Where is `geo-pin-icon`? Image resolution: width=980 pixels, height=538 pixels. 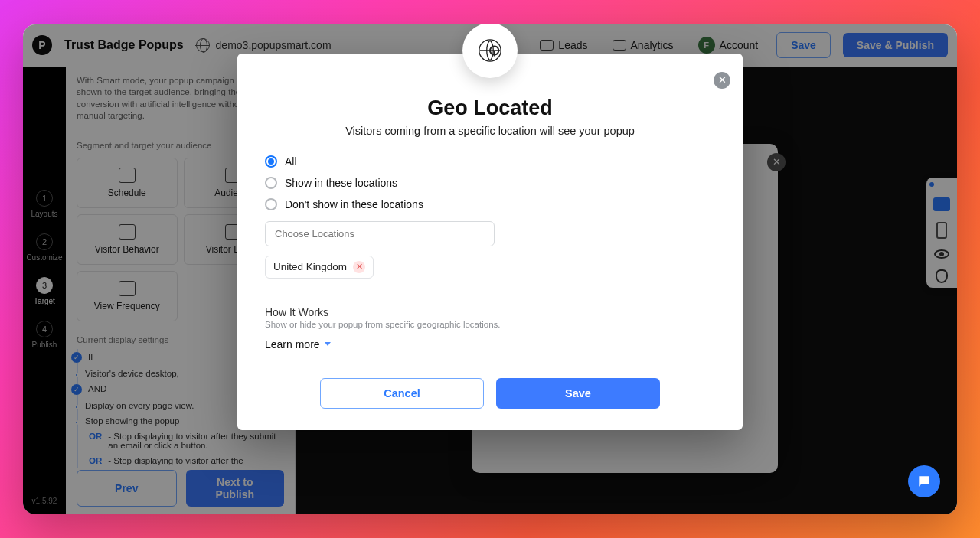 geo-pin-icon is located at coordinates (490, 51).